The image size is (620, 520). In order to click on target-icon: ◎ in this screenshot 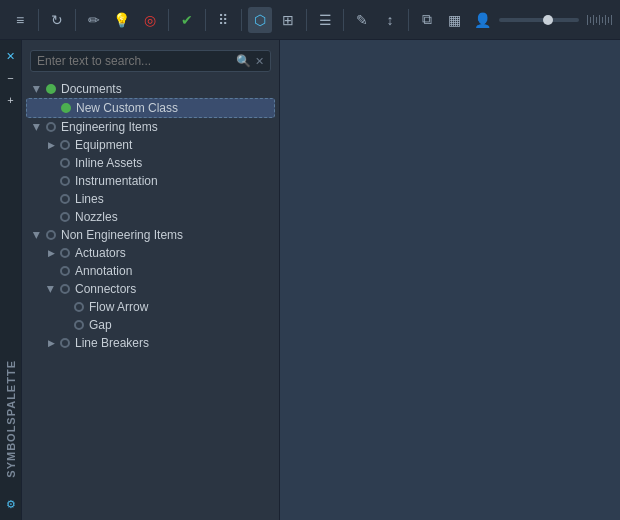, I will do `click(150, 20)`.